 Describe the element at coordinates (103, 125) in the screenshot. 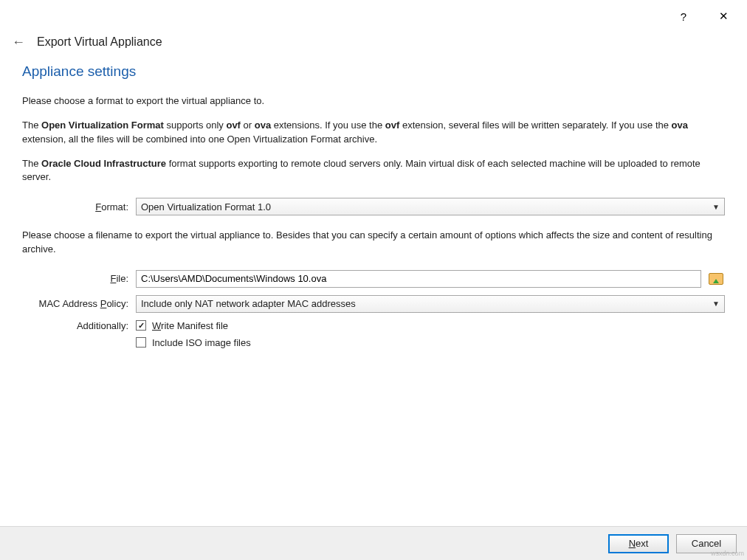

I see `text-bold: Open Virtualization Format` at that location.